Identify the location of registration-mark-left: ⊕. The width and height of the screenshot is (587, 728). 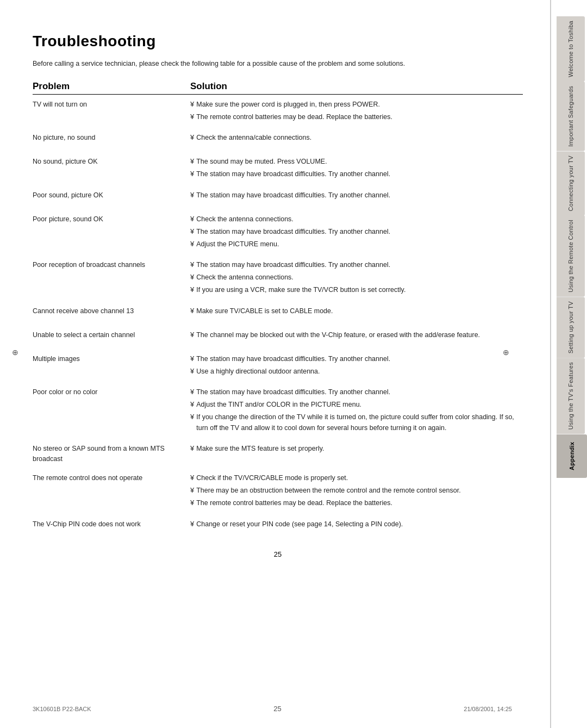
(15, 352).